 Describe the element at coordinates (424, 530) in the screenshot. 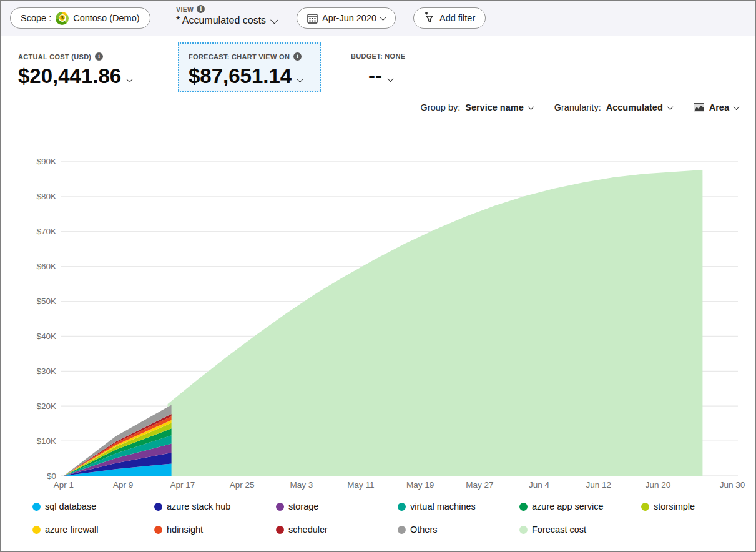

I see `legend-label: Others` at that location.